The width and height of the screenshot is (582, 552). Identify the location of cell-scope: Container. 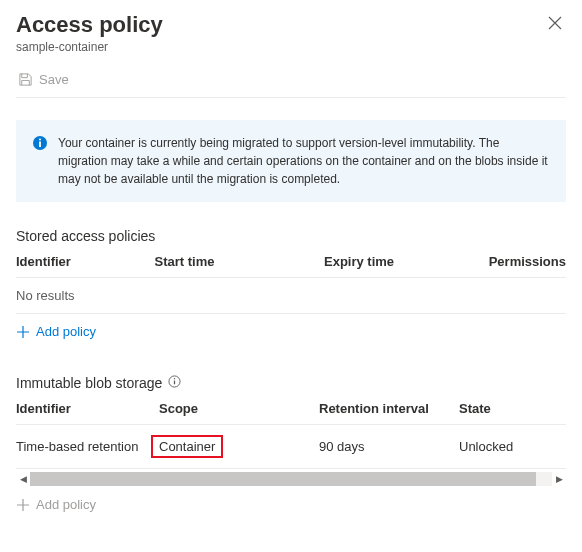
(239, 446).